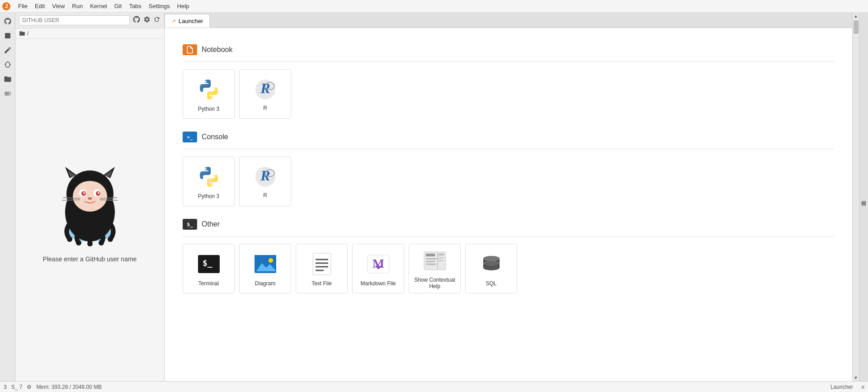 Image resolution: width=868 pixels, height=392 pixels. Describe the element at coordinates (58, 6) in the screenshot. I see `menu-view: View` at that location.